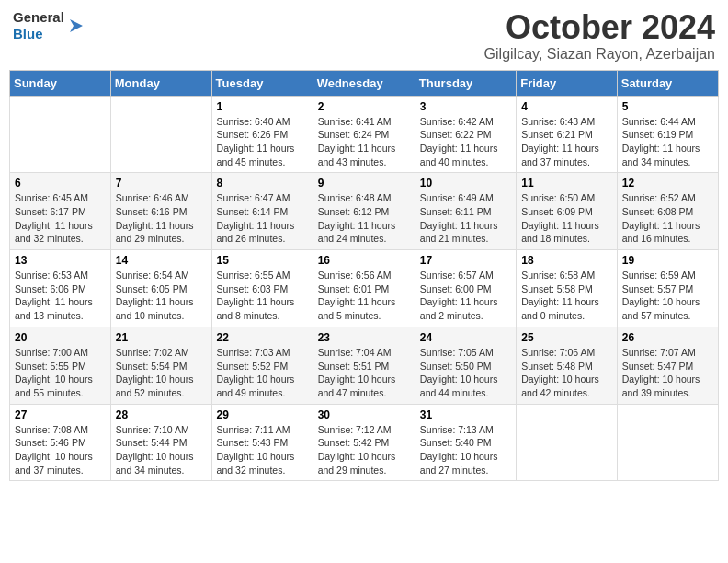 This screenshot has width=728, height=563. Describe the element at coordinates (364, 134) in the screenshot. I see `day-cell: 2Sunrise: 6:41 AMSunset: 6:24 PMDaylight…` at that location.